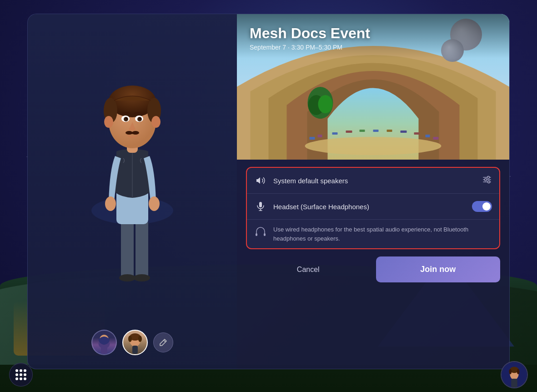 The image size is (537, 392). I want to click on user-avatar-bottom-right, so click(514, 375).